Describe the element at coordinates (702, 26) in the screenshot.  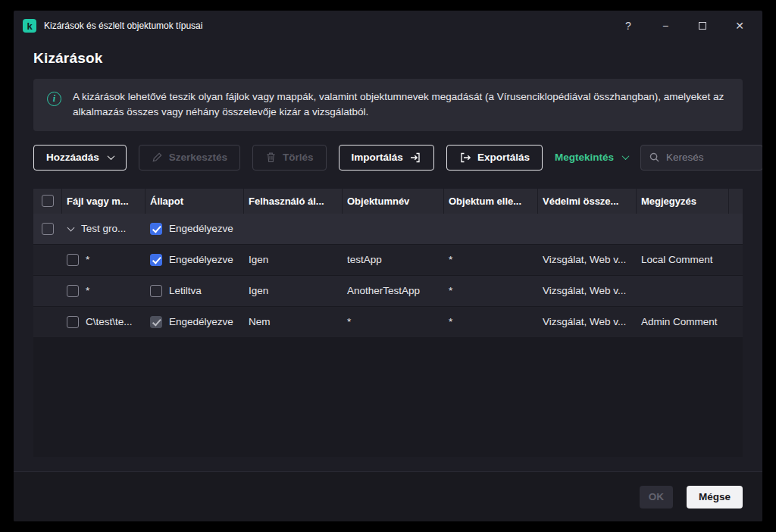
I see `maximize-icon` at that location.